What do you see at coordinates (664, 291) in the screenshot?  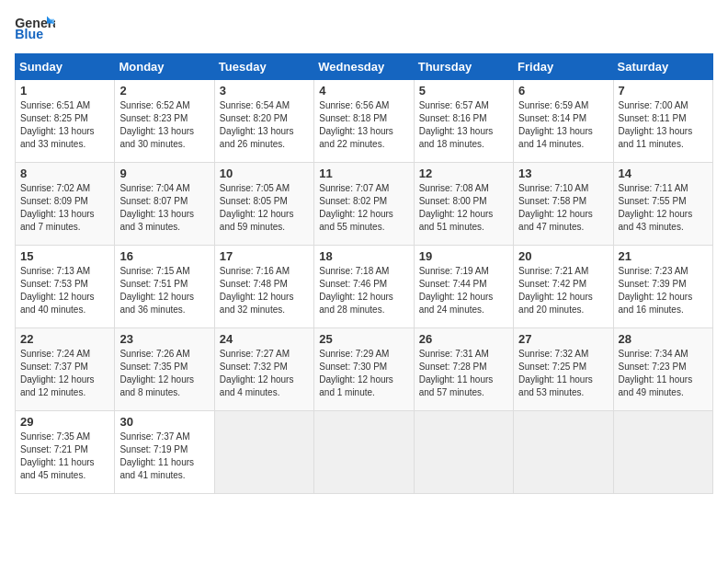 I see `day-info: Sunrise: 7:23 AM Sunset: 7:39 PM Dayligh…` at bounding box center [664, 291].